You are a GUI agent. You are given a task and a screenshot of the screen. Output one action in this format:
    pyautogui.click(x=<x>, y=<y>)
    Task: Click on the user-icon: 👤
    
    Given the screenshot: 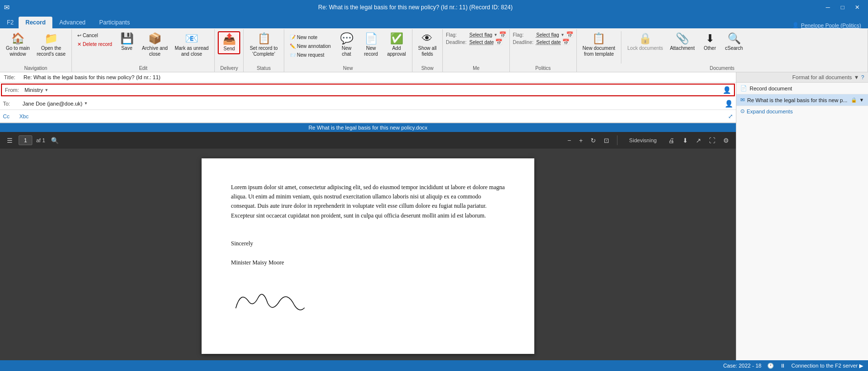 What is the action you would take?
    pyautogui.click(x=796, y=25)
    